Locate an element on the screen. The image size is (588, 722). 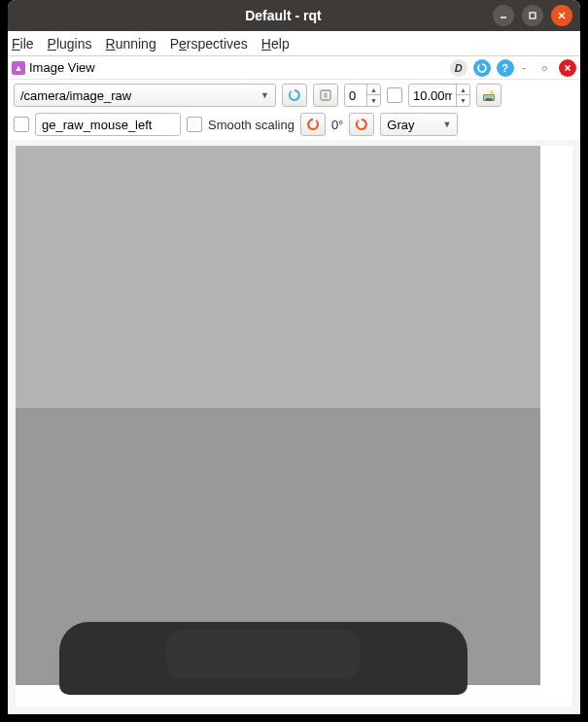
color-mode-value: Gray is located at coordinates (400, 124).